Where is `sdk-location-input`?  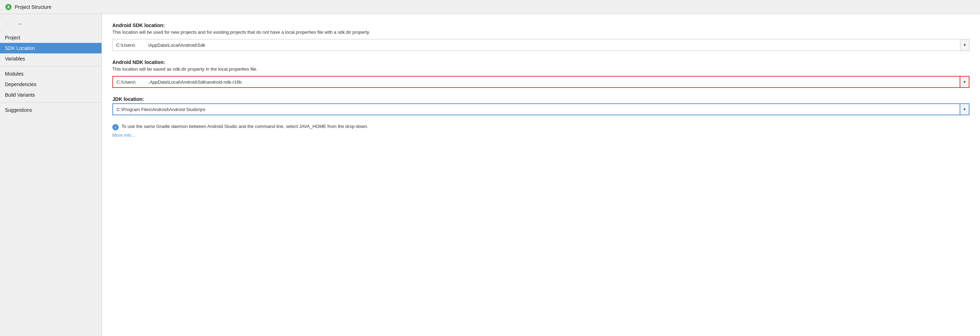 sdk-location-input is located at coordinates (536, 45).